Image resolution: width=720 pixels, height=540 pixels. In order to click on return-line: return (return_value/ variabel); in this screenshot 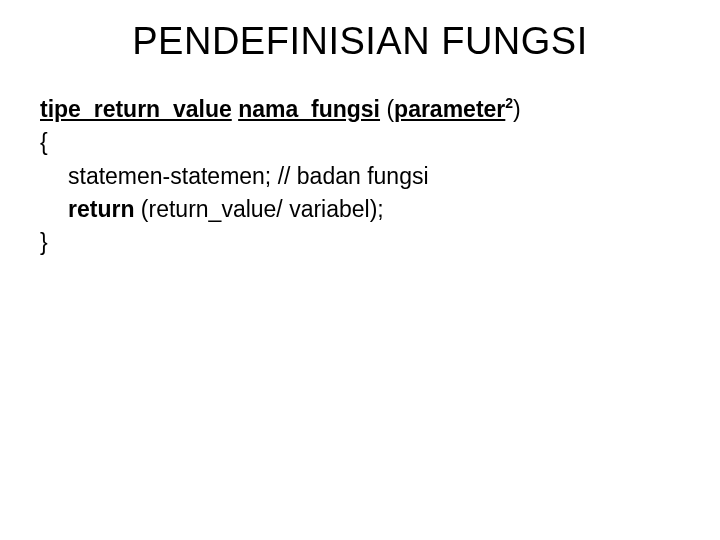, I will do `click(360, 210)`.